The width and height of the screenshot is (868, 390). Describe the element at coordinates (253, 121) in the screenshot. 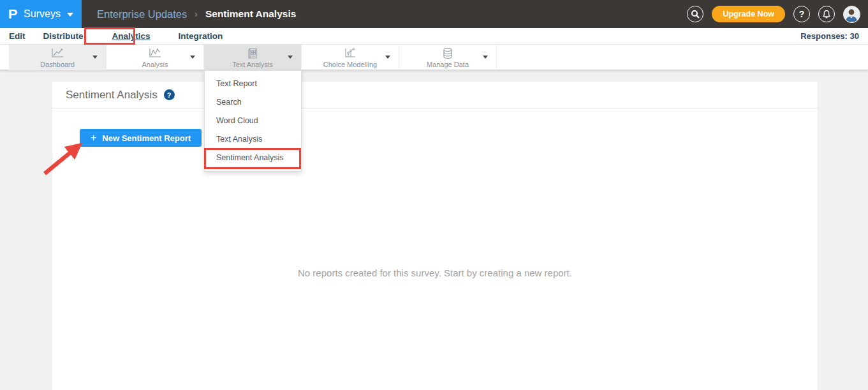

I see `menu-item-word-cloud: Word Cloud` at that location.